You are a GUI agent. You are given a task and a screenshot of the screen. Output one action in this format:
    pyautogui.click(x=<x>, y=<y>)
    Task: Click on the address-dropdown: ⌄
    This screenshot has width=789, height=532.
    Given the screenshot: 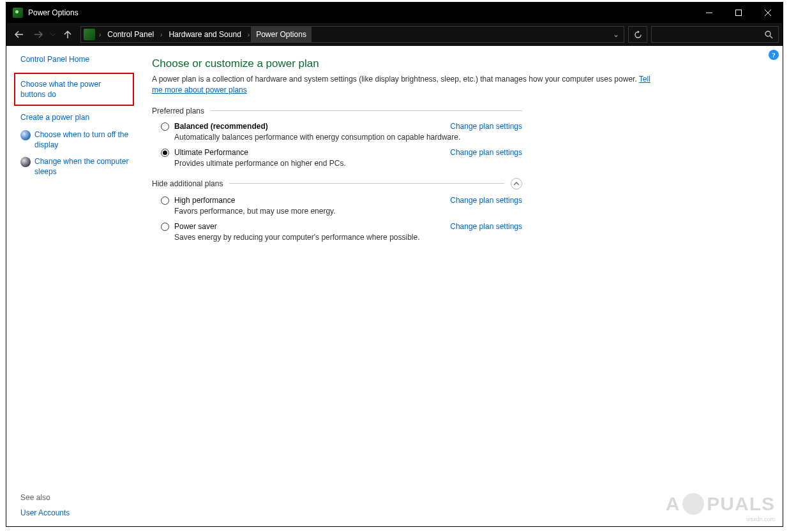 What is the action you would take?
    pyautogui.click(x=616, y=34)
    